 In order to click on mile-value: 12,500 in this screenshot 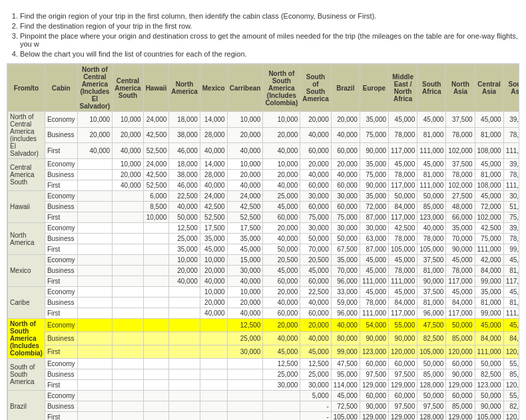, I will do `click(184, 228)`.